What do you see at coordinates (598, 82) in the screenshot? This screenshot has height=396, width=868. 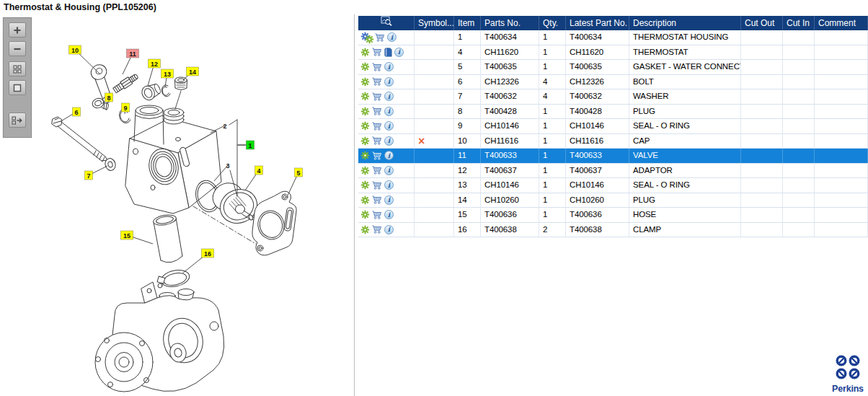 I see `cell-latest: CH12326` at bounding box center [598, 82].